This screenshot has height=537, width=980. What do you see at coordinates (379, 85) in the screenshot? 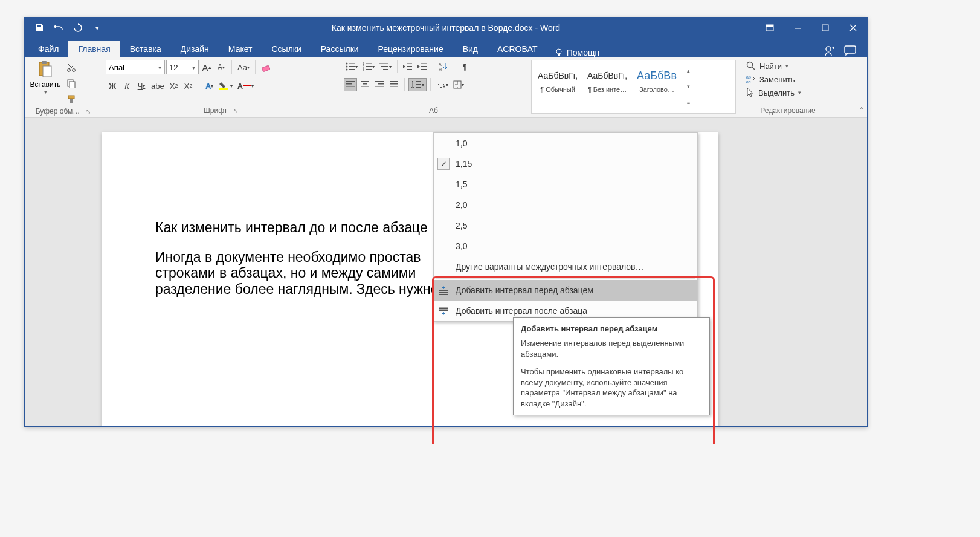
I see `align-right-button` at bounding box center [379, 85].